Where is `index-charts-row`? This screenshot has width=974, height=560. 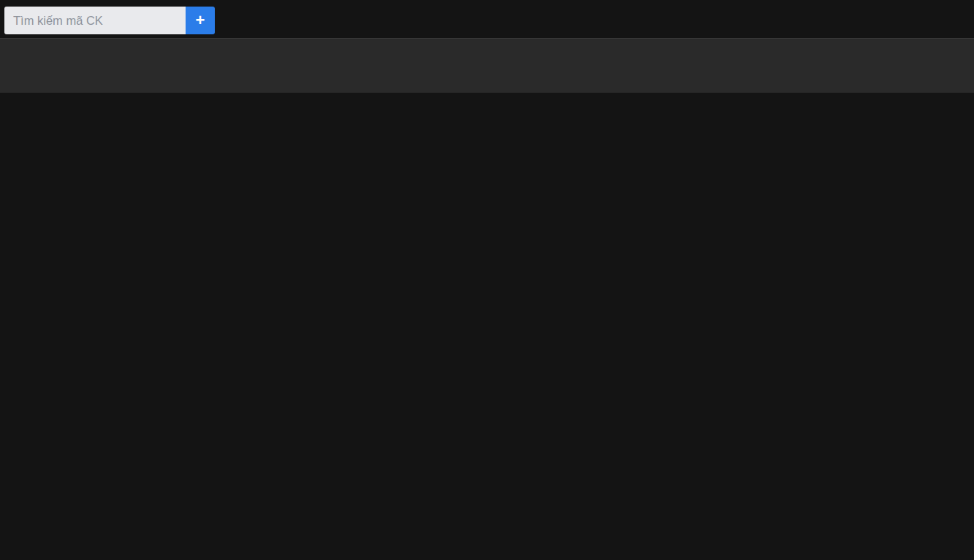 index-charts-row is located at coordinates (487, 1).